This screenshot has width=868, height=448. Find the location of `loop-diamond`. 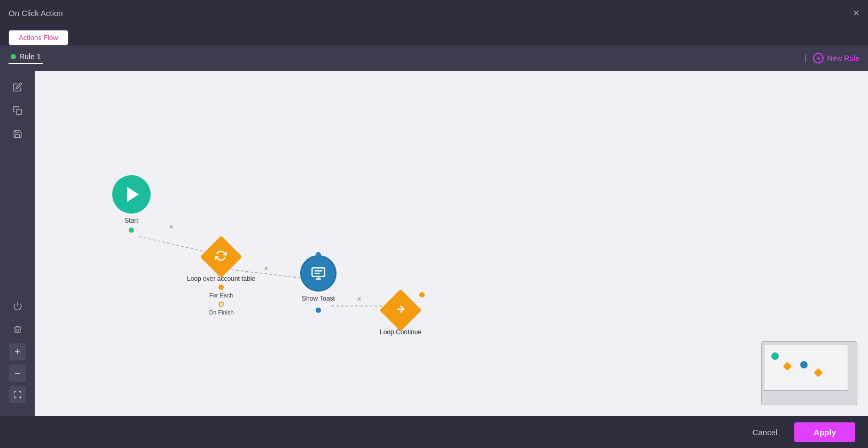

loop-diamond is located at coordinates (221, 256).